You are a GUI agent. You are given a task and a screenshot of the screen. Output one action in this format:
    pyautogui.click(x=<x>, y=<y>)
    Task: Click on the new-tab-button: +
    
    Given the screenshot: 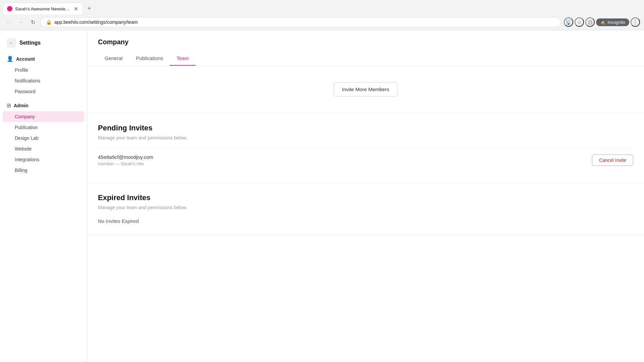 What is the action you would take?
    pyautogui.click(x=89, y=9)
    